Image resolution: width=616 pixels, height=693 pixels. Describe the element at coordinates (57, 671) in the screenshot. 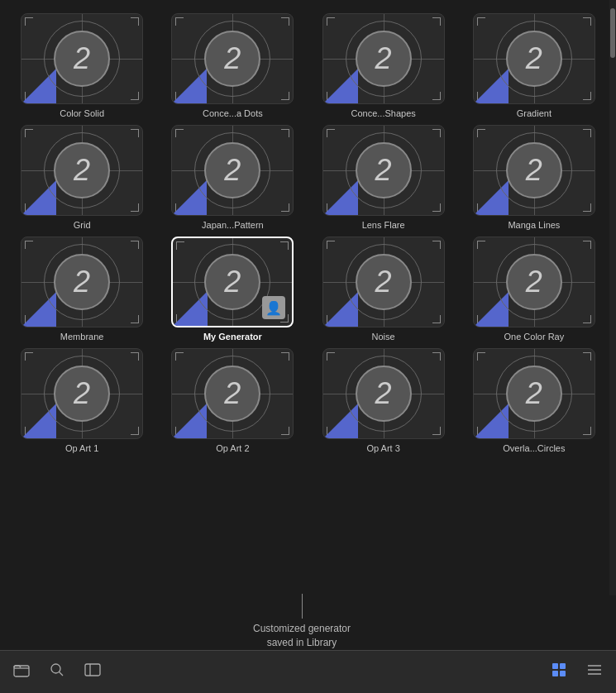

I see `search-icon` at that location.